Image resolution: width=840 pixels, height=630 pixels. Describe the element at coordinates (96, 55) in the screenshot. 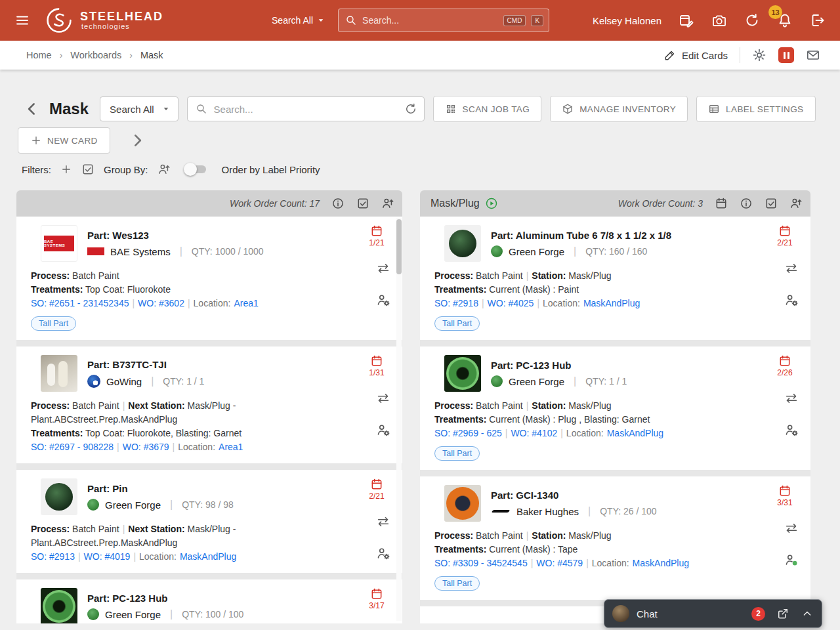

I see `breadcrumb-workboards: Workboards` at that location.